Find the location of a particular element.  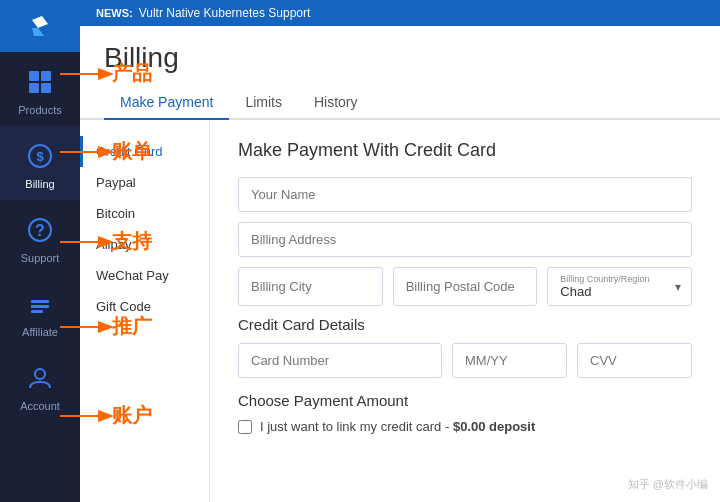

sidebar-item-billing-label: Billing is located at coordinates (40, 184).